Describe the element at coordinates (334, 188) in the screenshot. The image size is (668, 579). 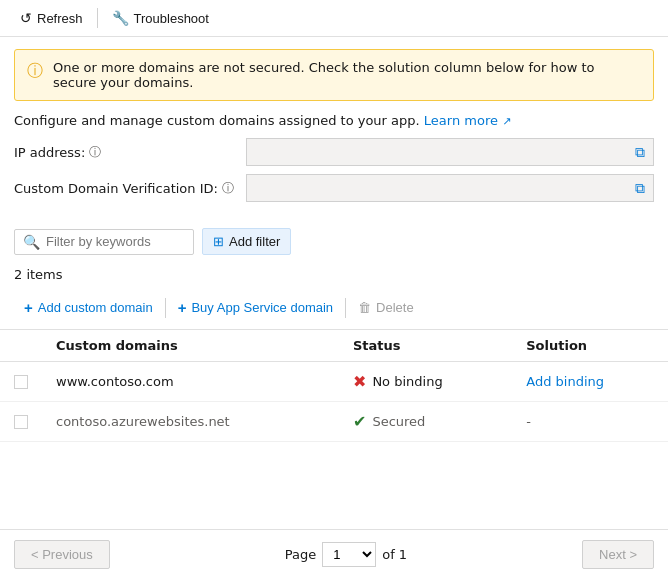
I see `verification-id-row: Custom Domain Verification ID: ⓘ ⧉` at that location.